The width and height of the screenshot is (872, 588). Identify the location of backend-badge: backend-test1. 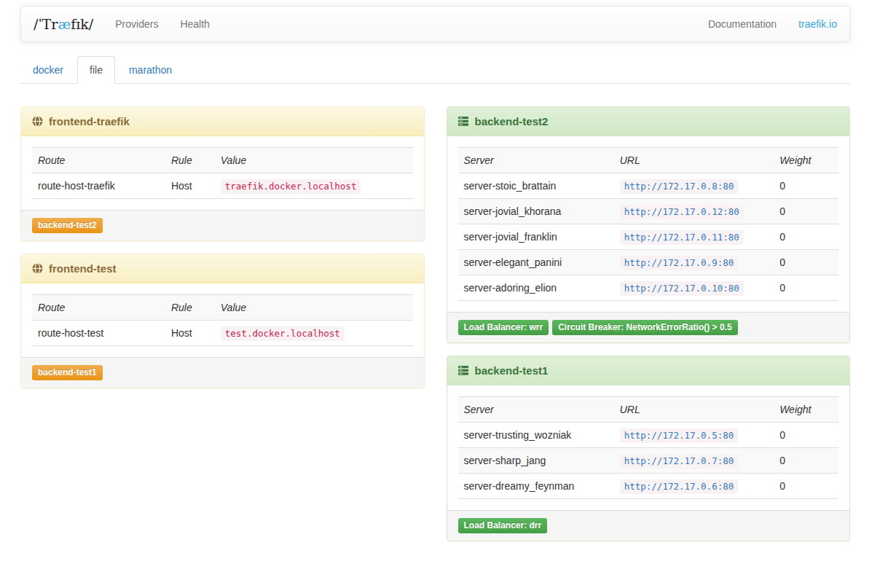
(67, 373).